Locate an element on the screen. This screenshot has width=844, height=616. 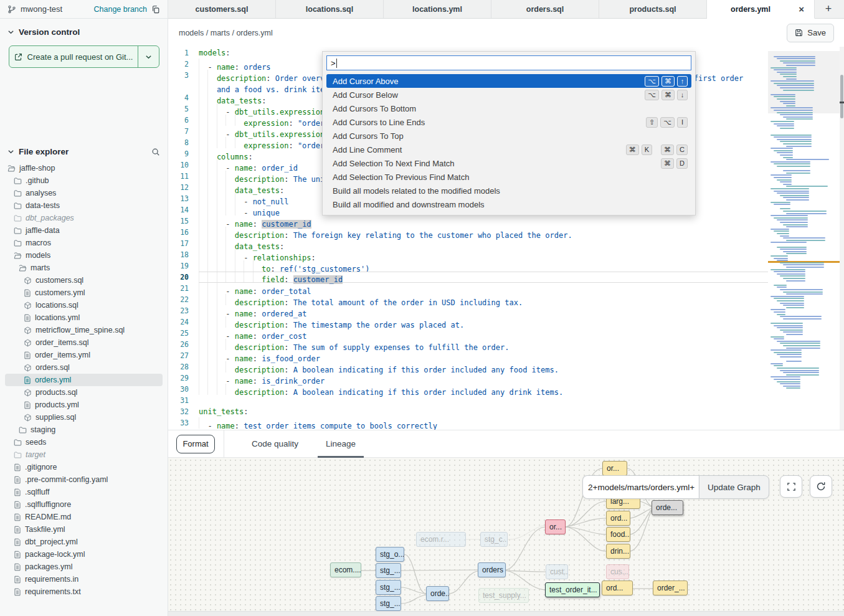
file-tree-item-taskfile.yml: Taskfile.yml is located at coordinates (83, 529).